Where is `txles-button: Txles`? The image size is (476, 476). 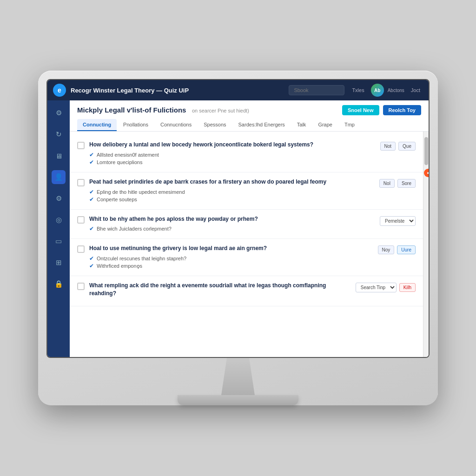
txles-button: Txles is located at coordinates (358, 90).